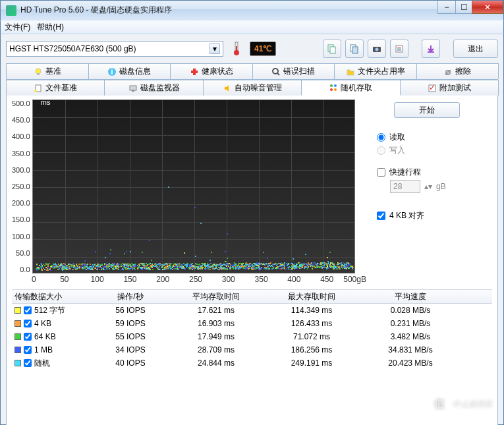  I want to click on bulb-icon, so click(38, 72).